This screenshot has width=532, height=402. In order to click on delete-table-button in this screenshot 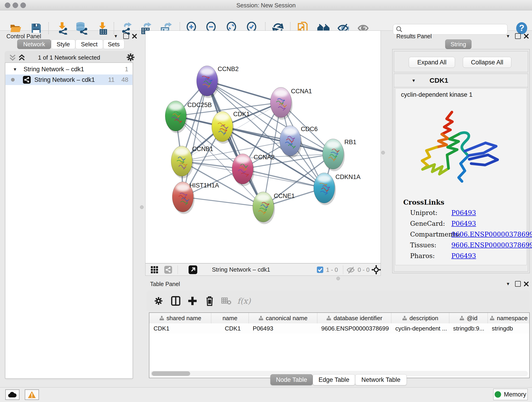, I will do `click(226, 301)`.